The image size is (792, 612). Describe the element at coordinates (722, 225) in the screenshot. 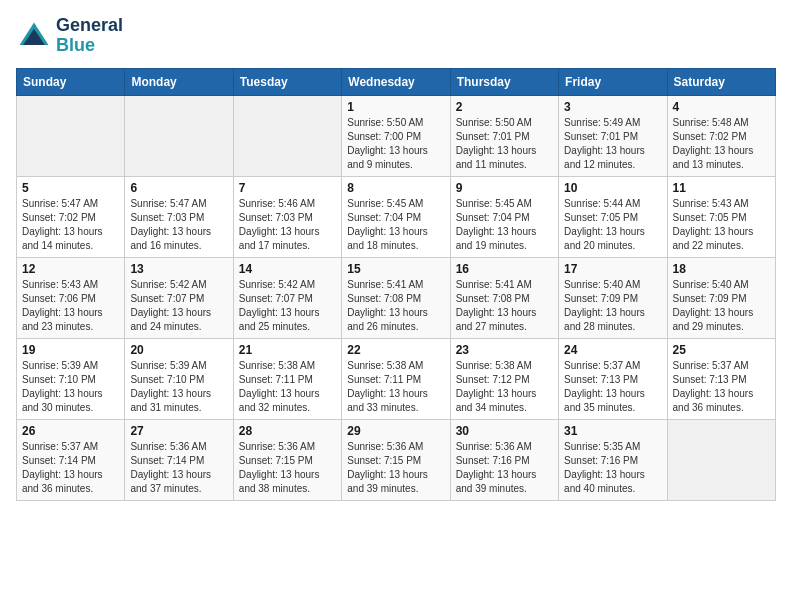

I see `day-info: Sunrise: 5:43 AM Sunset: 7:05 PM Dayligh…` at that location.